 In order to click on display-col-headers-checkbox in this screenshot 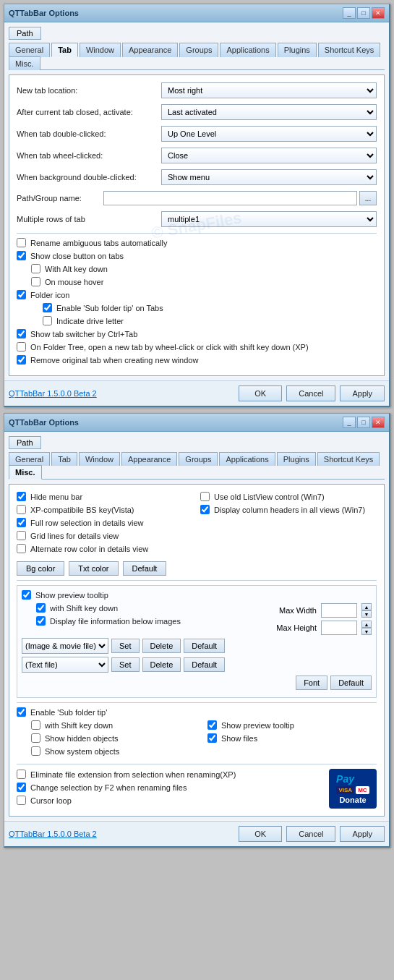, I will do `click(205, 509)`.